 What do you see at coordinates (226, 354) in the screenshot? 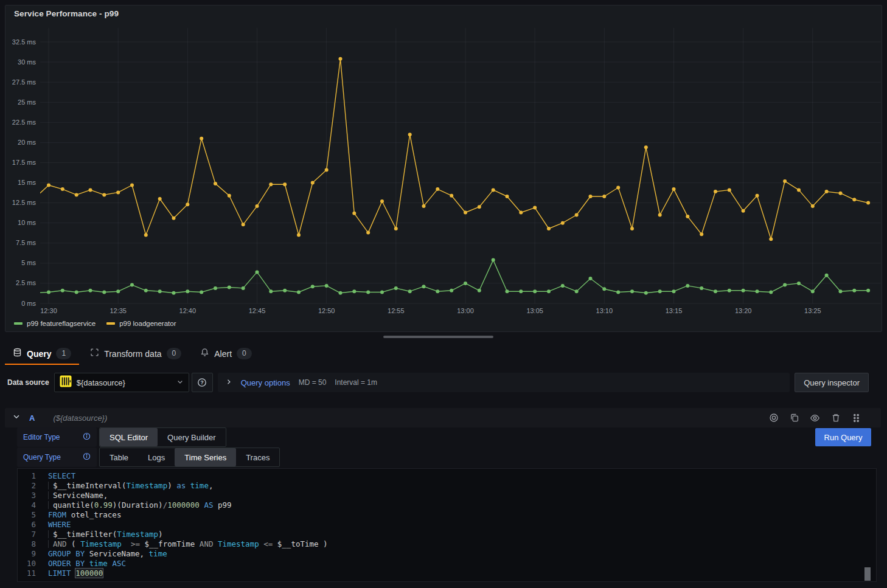
I see `tab-alert: Alert 0` at bounding box center [226, 354].